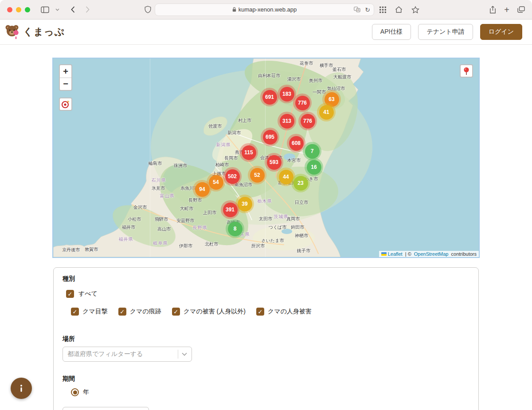 The image size is (532, 410). I want to click on cluster-marker: 695, so click(270, 137).